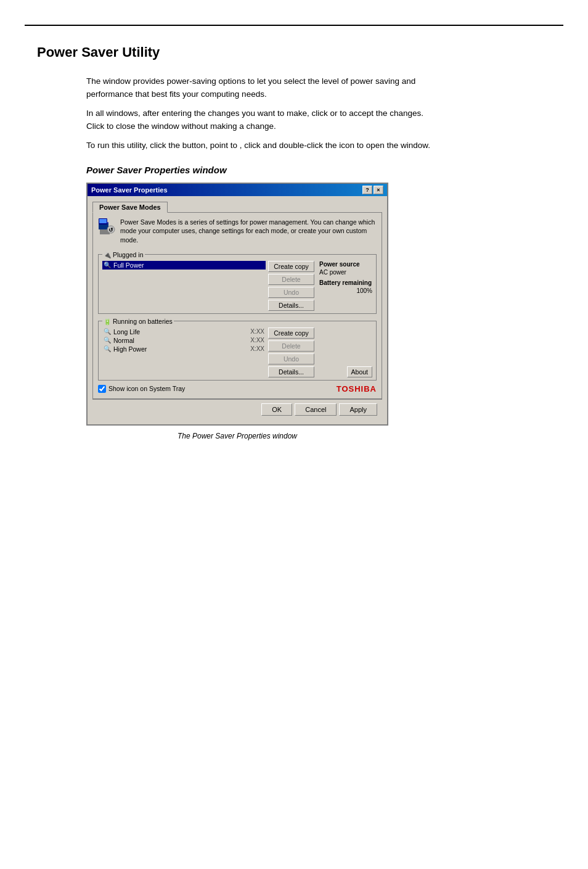  What do you see at coordinates (184, 353) in the screenshot?
I see `batteries-mode-list: 🔍 Long Life X:XX 🔍 Normal X:XX` at bounding box center [184, 353].